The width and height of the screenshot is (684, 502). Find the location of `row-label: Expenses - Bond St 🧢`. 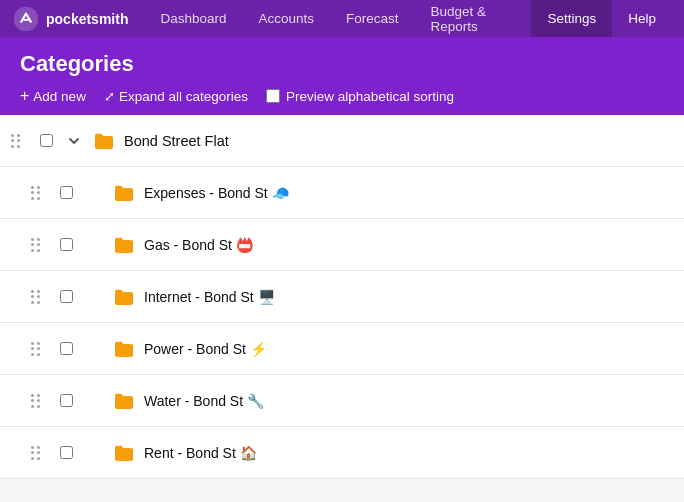

row-label: Expenses - Bond St 🧢 is located at coordinates (412, 193).